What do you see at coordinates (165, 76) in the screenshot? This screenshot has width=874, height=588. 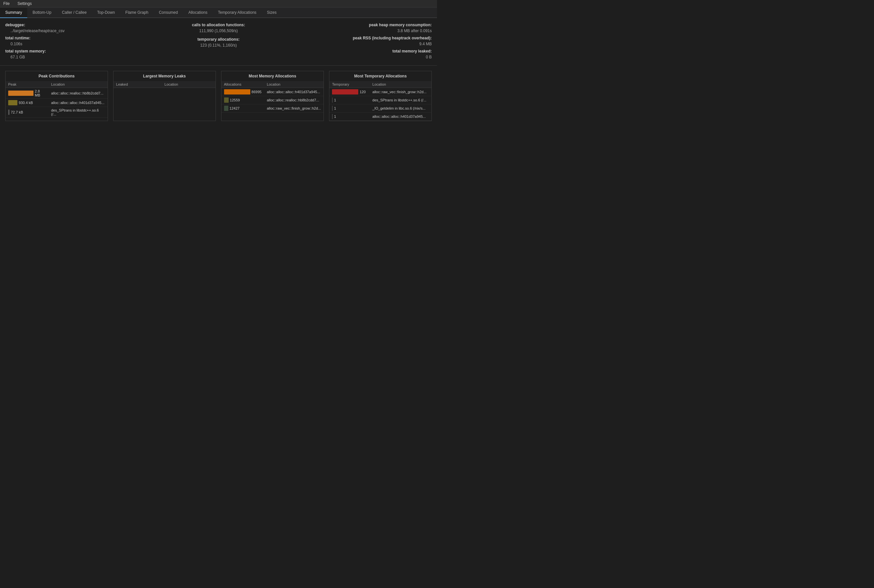 I see `panel-leaks-title: Largest Memory Leaks` at bounding box center [165, 76].